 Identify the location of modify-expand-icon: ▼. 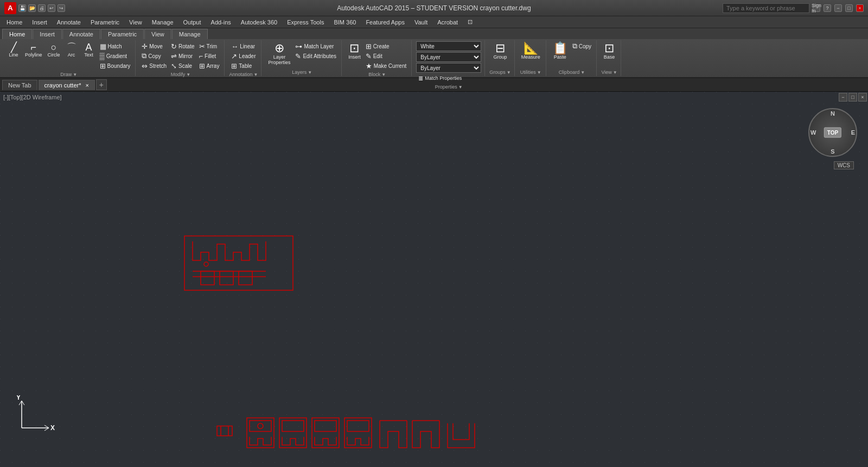
(188, 75).